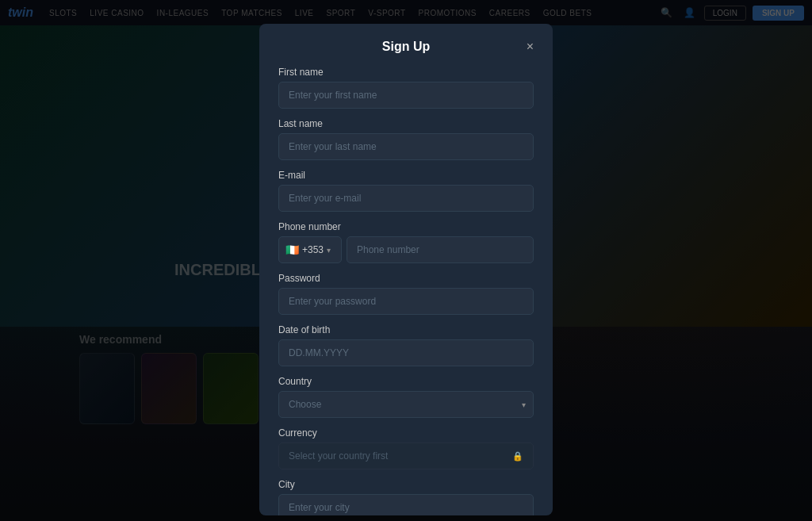 Image resolution: width=812 pixels, height=521 pixels. I want to click on modal-header: Sign Up ×, so click(406, 47).